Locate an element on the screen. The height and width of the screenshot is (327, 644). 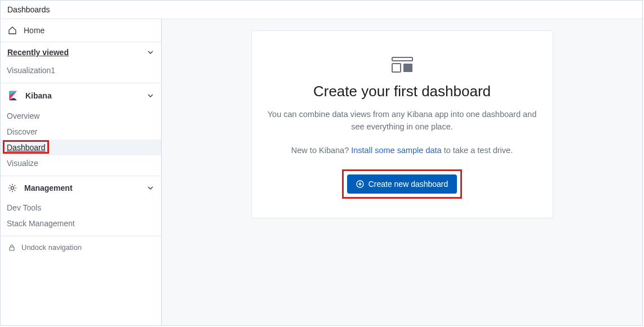
sidebar-item-stackmgmt: Stack Management is located at coordinates (81, 223).